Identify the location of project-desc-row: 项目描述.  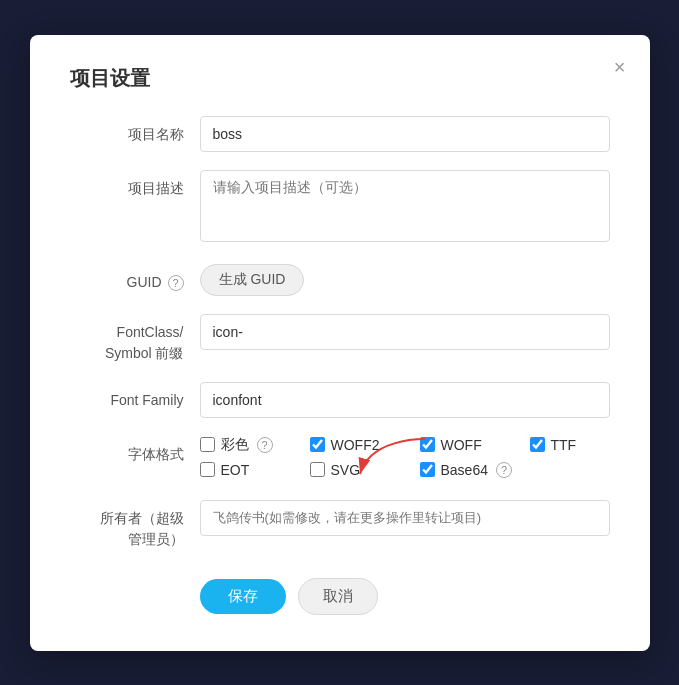
(340, 208).